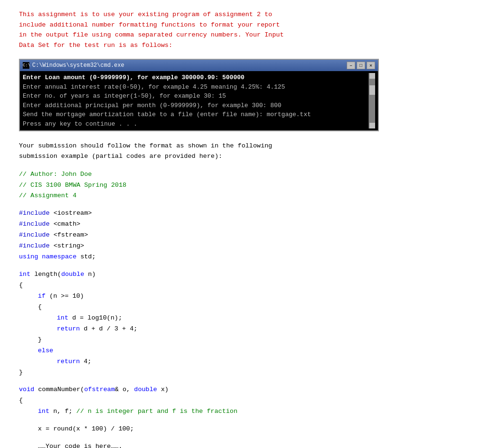  Describe the element at coordinates (361, 65) in the screenshot. I see `cmd-controls: – □ ✕` at that location.